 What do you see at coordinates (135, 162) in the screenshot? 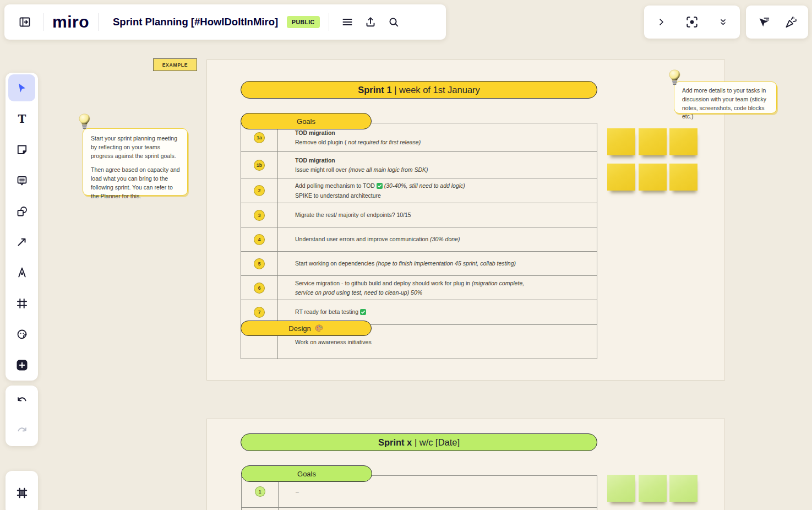
I see `tip-note-sprint-planning: Start your sprint planning meeting by re…` at bounding box center [135, 162].